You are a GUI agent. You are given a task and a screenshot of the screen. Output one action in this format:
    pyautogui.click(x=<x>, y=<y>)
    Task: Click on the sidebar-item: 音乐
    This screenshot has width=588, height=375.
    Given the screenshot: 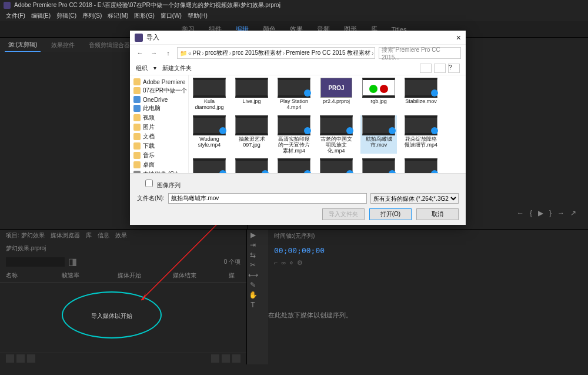 What is the action you would take?
    pyautogui.click(x=159, y=155)
    